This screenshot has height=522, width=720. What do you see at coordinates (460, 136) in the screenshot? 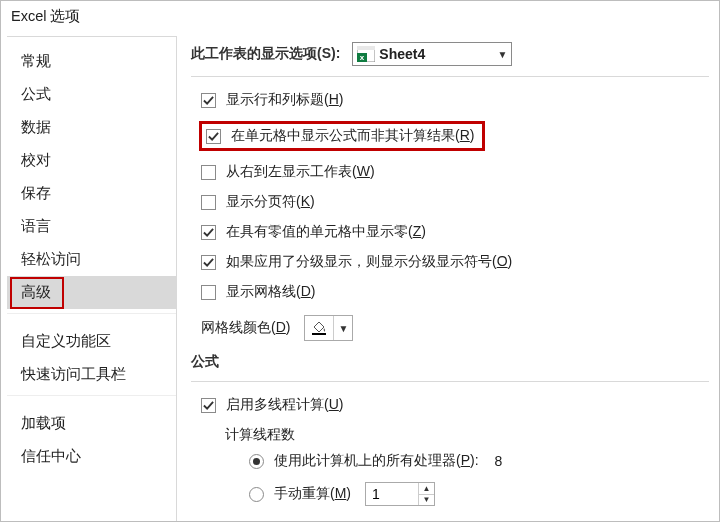
I see `option-show-formulas: 在单元格中显示公式而非其计算结果(R)` at bounding box center [460, 136].